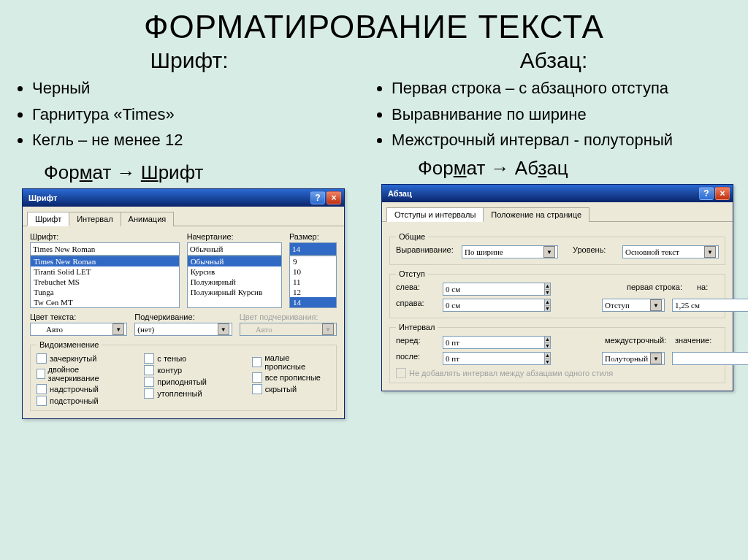  I want to click on list-item: Tunga, so click(105, 292).